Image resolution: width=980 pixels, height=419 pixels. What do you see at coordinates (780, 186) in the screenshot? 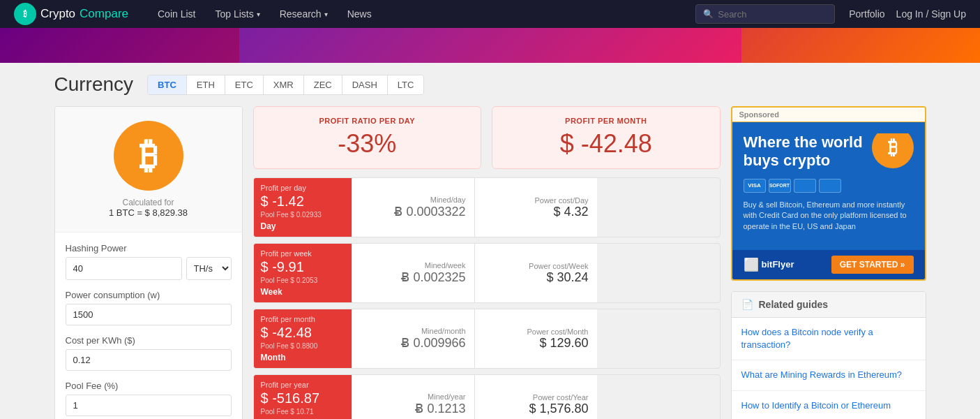
I see `sofort-icon: SOFORT` at bounding box center [780, 186].